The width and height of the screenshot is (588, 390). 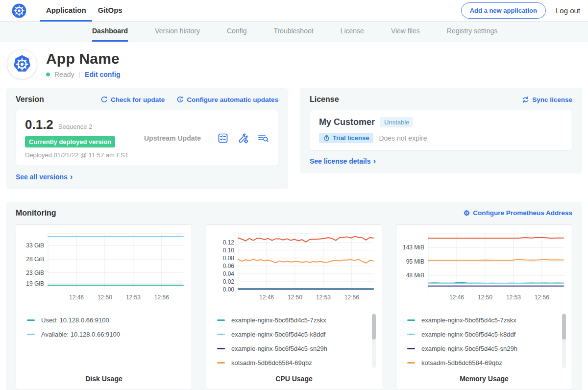 I want to click on clock-refresh-icon, so click(x=180, y=100).